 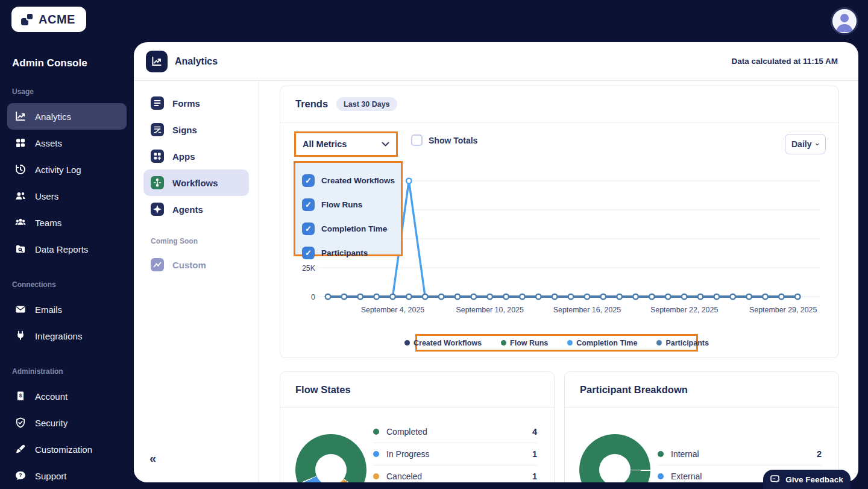 What do you see at coordinates (197, 62) in the screenshot?
I see `page-title: Analytics` at bounding box center [197, 62].